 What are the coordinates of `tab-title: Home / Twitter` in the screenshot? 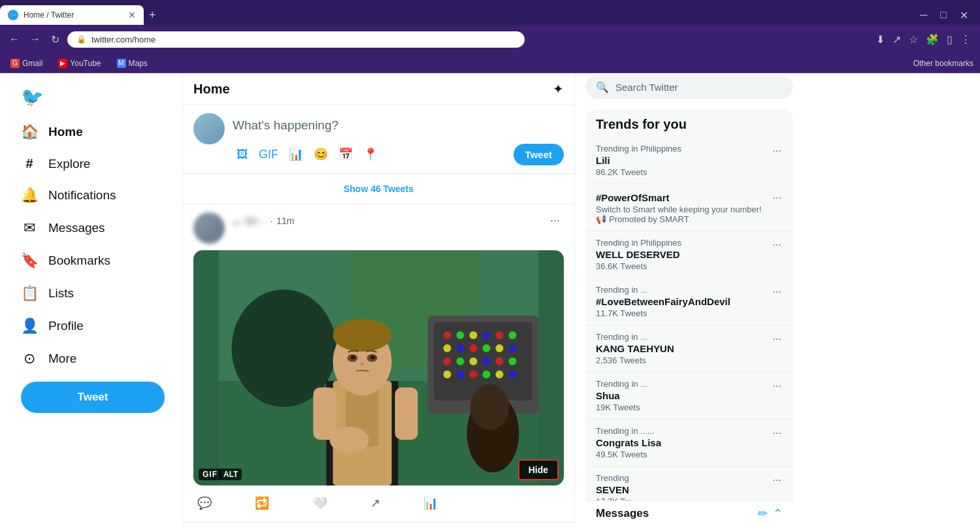 It's located at (73, 15).